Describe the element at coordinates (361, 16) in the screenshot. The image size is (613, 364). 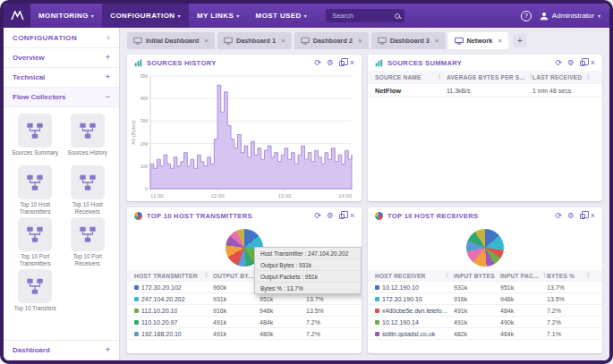
I see `search-input` at that location.